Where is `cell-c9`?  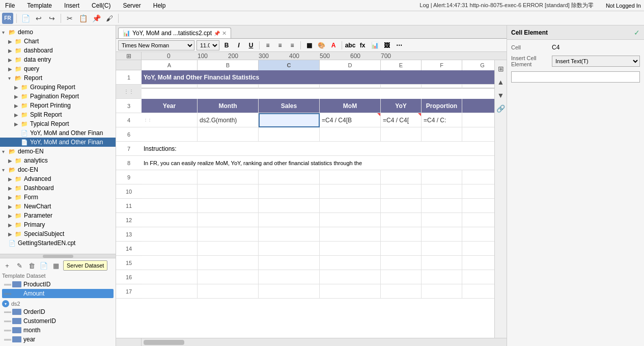
cell-c9 is located at coordinates (289, 177).